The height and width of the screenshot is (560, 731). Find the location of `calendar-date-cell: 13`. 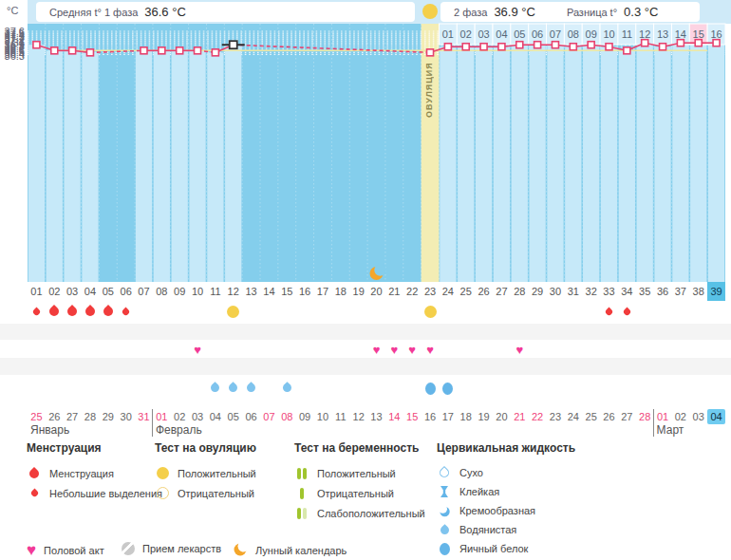

calendar-date-cell: 13 is located at coordinates (376, 417).